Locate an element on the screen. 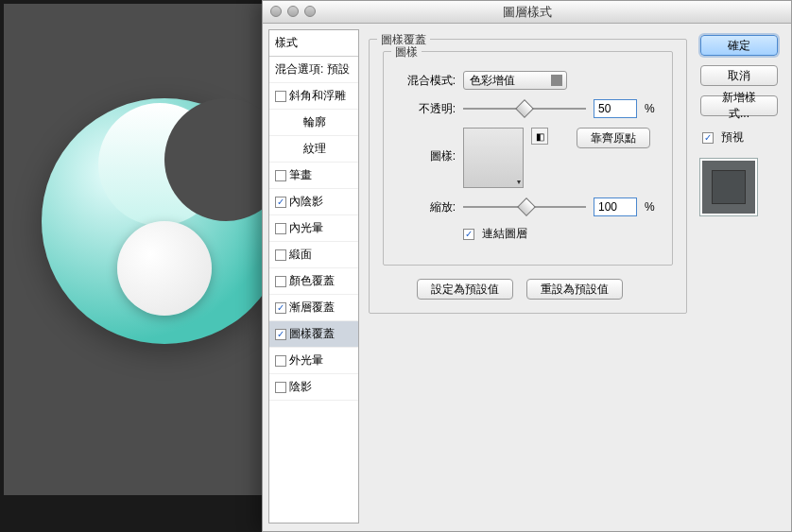 The width and height of the screenshot is (792, 532). inner-glow-checkbox is located at coordinates (281, 229).